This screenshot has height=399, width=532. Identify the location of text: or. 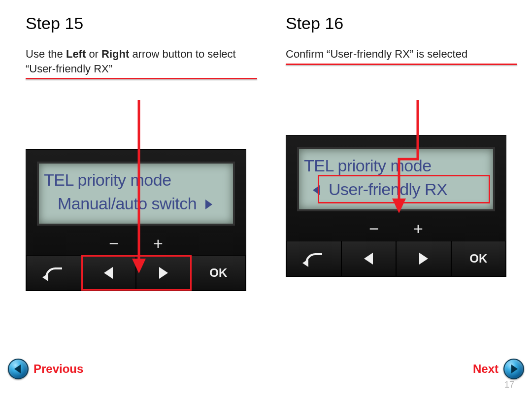
(94, 54).